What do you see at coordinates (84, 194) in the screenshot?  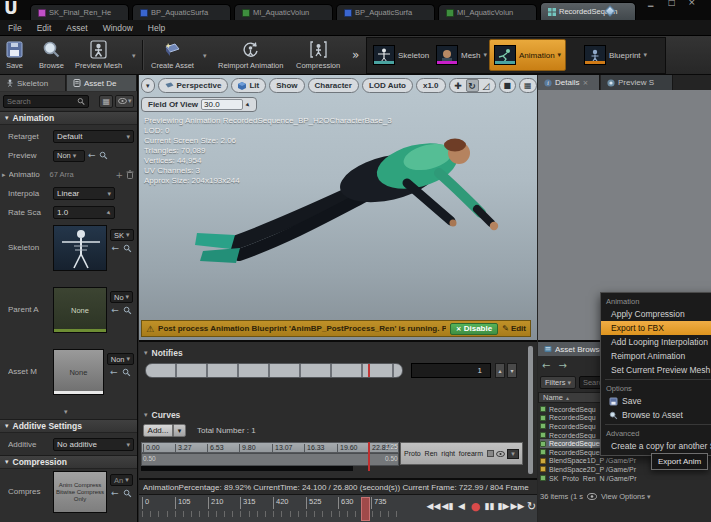 I see `interpolation-combo: Linear▾` at bounding box center [84, 194].